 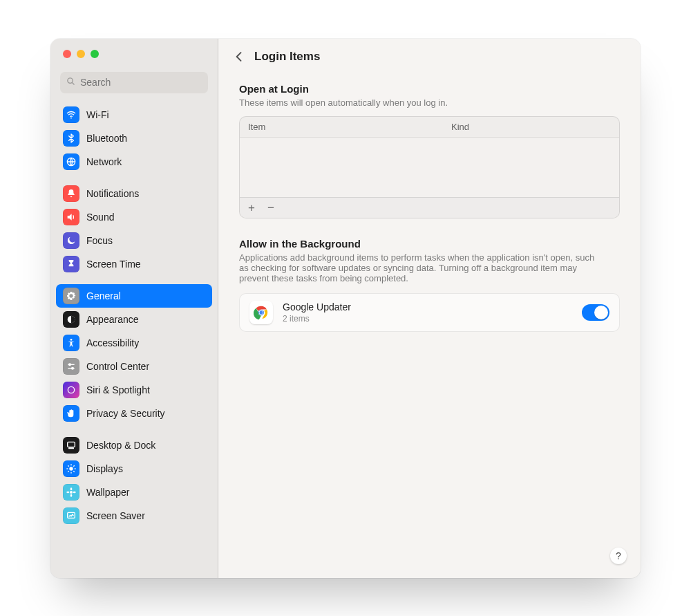 What do you see at coordinates (134, 445) in the screenshot?
I see `sidebar-item-desktop: Desktop & Dock` at bounding box center [134, 445].